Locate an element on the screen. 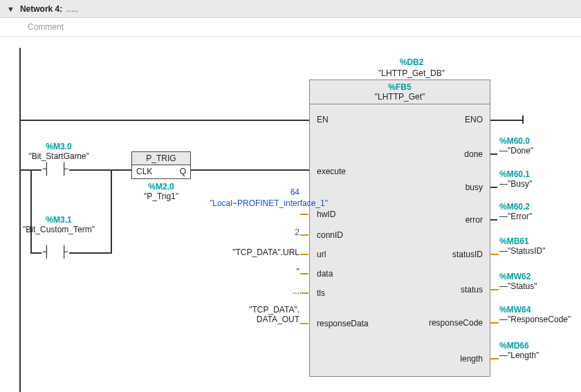  url-sym: "TCP_DATA".URL is located at coordinates (251, 252).